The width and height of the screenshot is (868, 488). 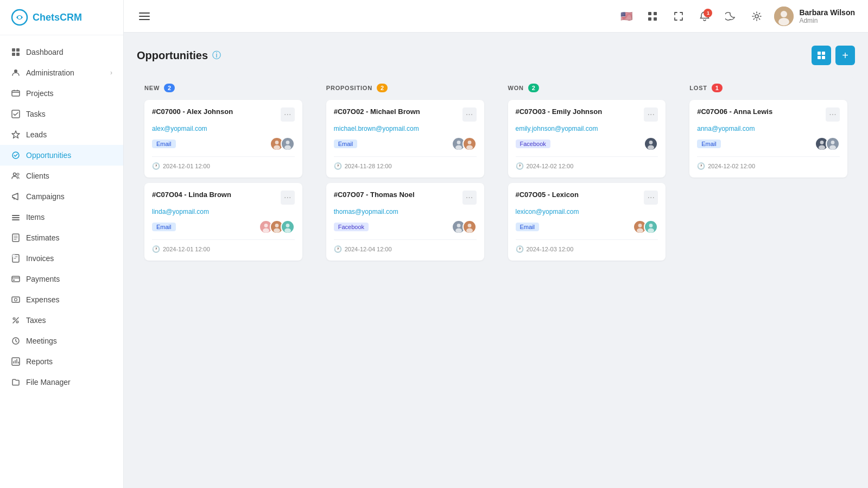 I want to click on sidebar-item-campaigns: Campaigns, so click(x=62, y=197).